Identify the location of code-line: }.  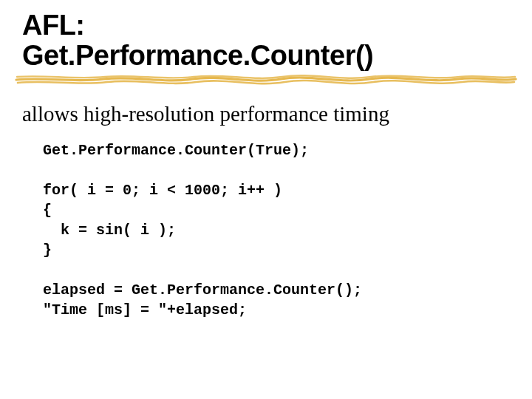
(47, 250).